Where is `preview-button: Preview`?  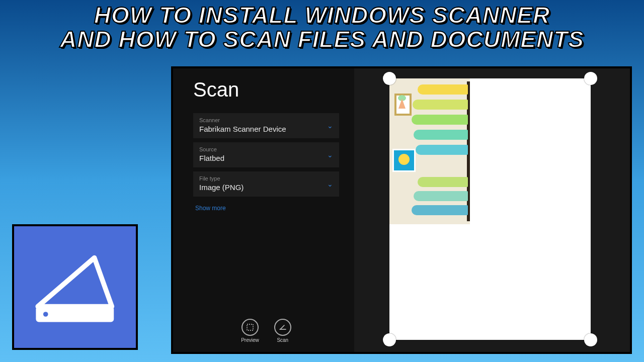
preview-button: Preview is located at coordinates (250, 331).